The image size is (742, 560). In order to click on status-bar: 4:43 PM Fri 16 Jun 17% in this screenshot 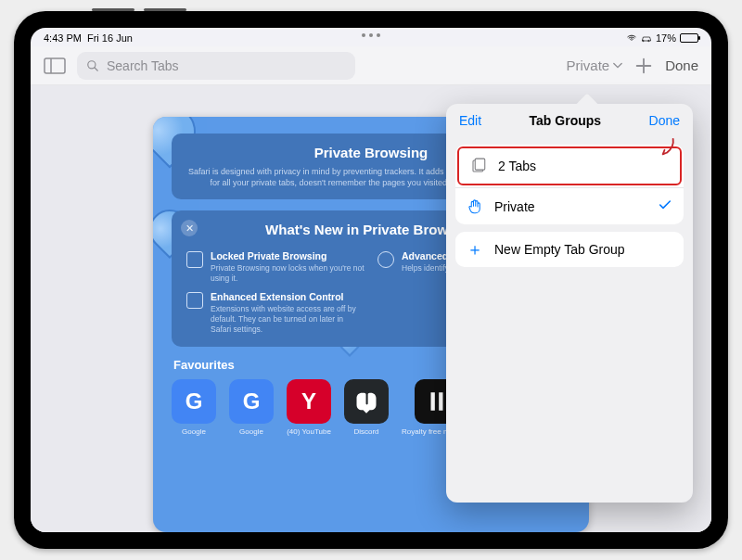, I will do `click(371, 37)`.